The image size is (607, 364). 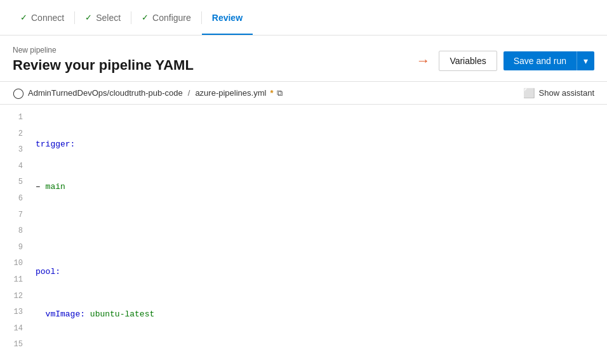 What do you see at coordinates (304, 58) in the screenshot?
I see `header-section: New pipeline Review your pipeline YAML →…` at bounding box center [304, 58].